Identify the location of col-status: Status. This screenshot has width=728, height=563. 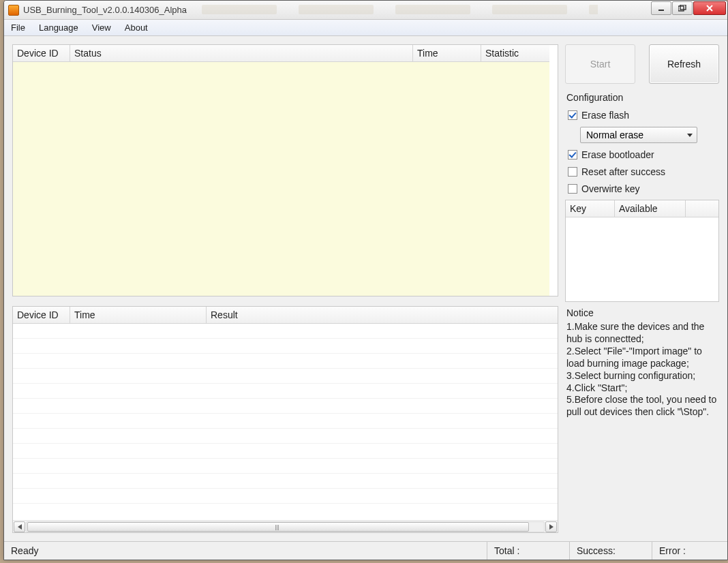
(241, 53).